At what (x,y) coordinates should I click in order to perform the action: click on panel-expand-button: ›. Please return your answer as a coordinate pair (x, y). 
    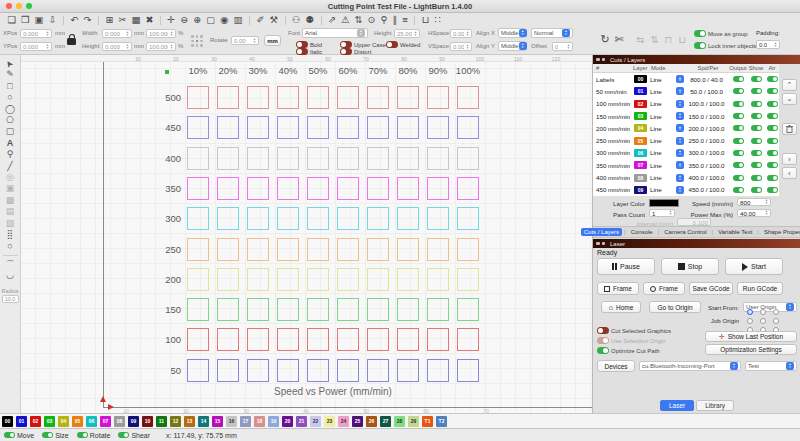
    Looking at the image, I should click on (790, 159).